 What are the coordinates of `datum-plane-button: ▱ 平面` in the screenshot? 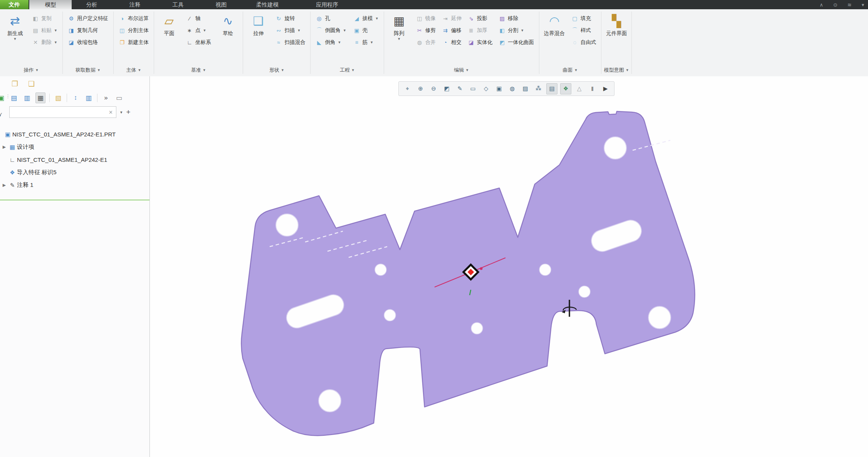 It's located at (169, 25).